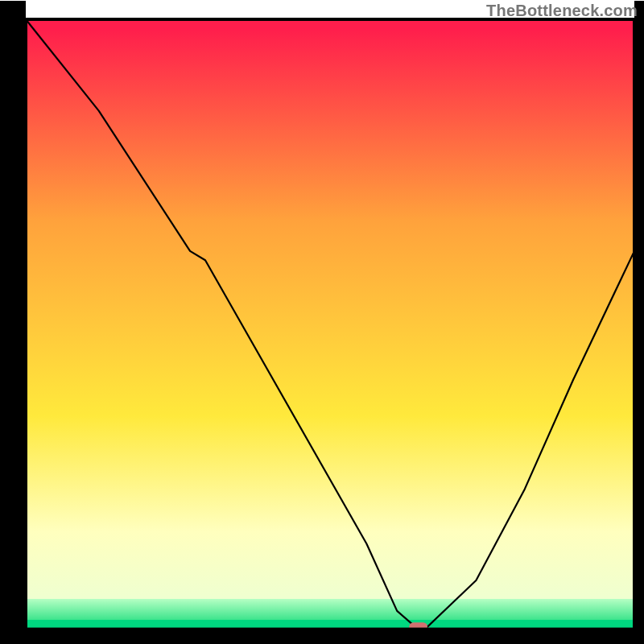 This screenshot has height=644, width=644. Describe the element at coordinates (322, 0) in the screenshot. I see `margin-top` at that location.